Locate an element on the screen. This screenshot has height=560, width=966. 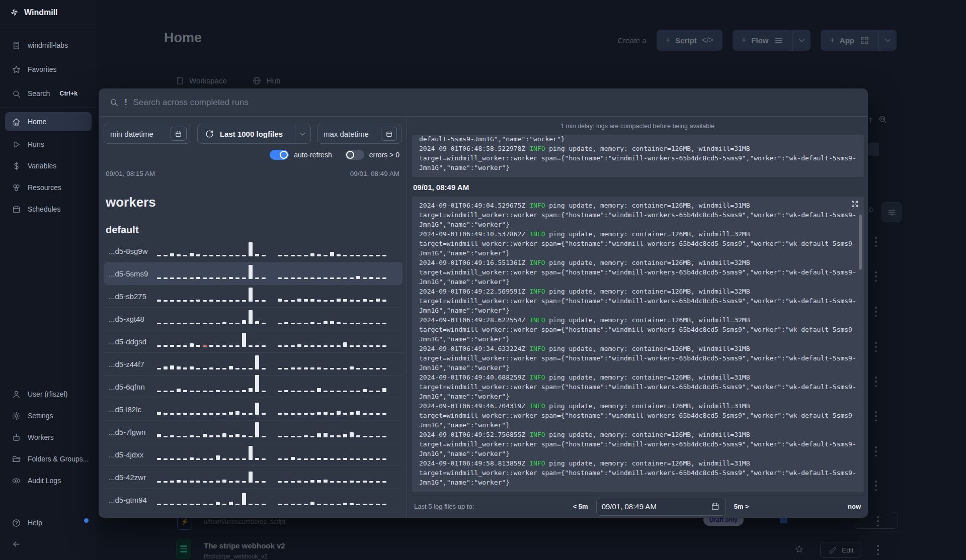
chevron-down-icon is located at coordinates (303, 134).